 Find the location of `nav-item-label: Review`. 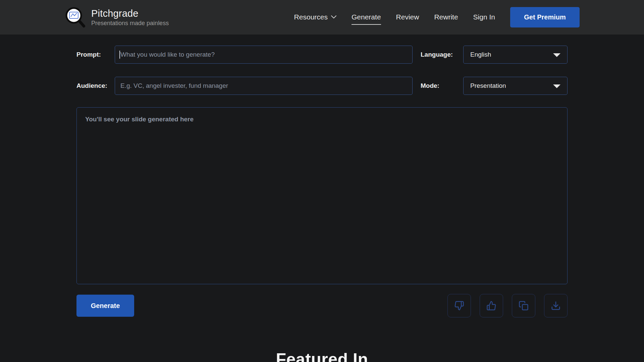

nav-item-label: Review is located at coordinates (408, 17).